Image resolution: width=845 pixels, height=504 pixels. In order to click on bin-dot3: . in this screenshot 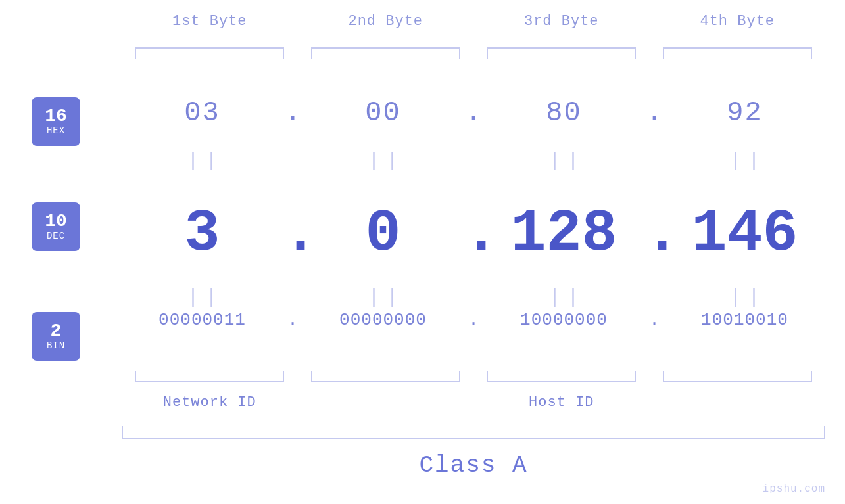, I will do `click(654, 320)`.